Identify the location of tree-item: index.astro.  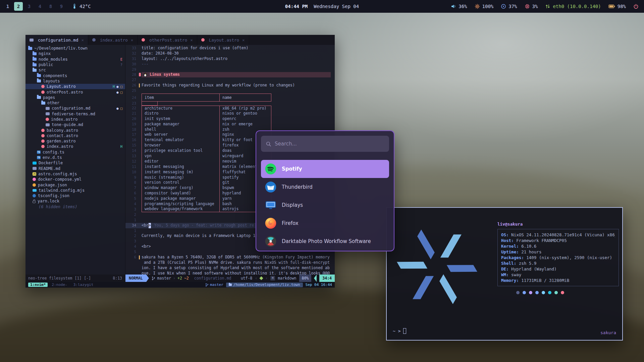
(75, 119).